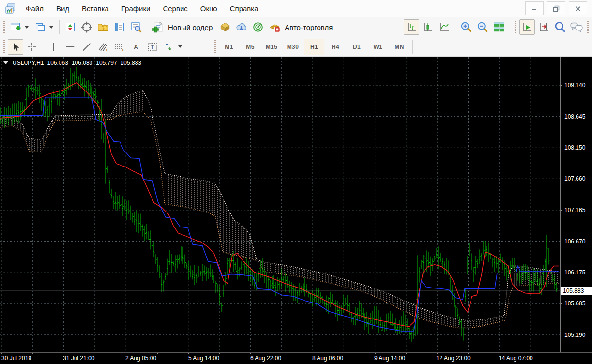 Image resolution: width=592 pixels, height=364 pixels. Describe the element at coordinates (577, 27) in the screenshot. I see `chat-button` at that location.